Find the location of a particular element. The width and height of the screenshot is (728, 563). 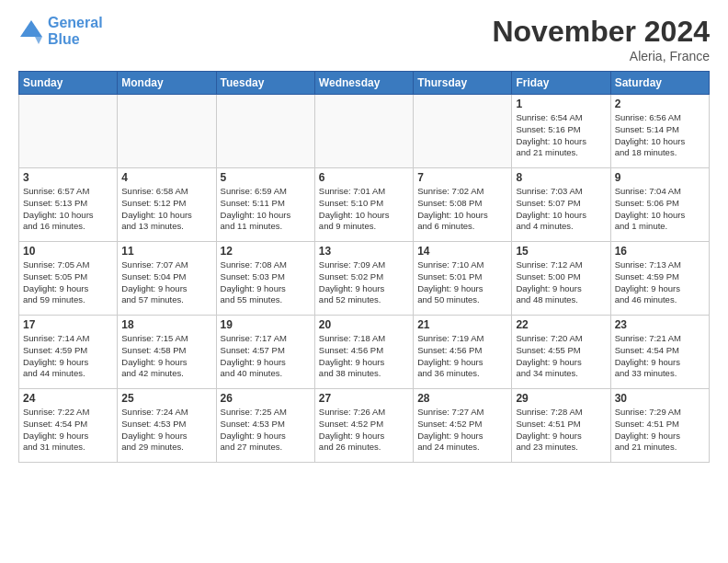

title-block: November 2024 Aleria, France is located at coordinates (601, 39).